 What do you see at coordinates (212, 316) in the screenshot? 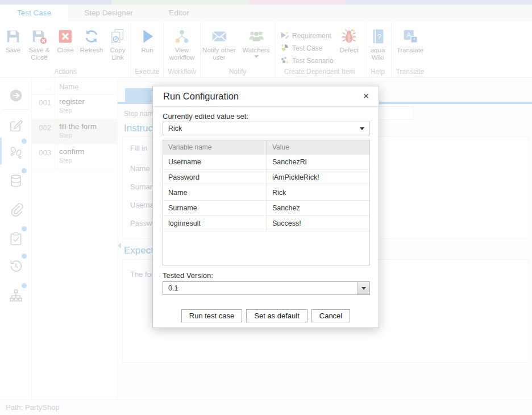
I see `run-test-case-button: Run test case` at bounding box center [212, 316].